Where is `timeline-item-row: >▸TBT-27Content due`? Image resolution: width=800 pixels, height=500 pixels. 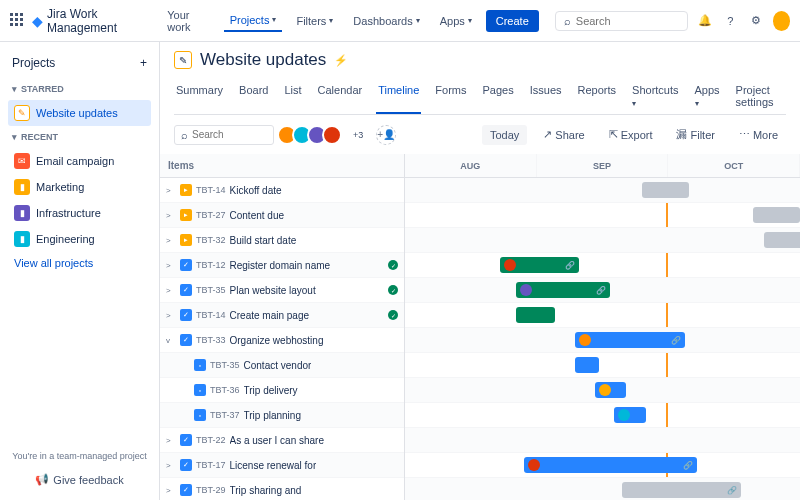
timeline-item-row: >▸TBT-27Content due is located at coordinates (282, 216).